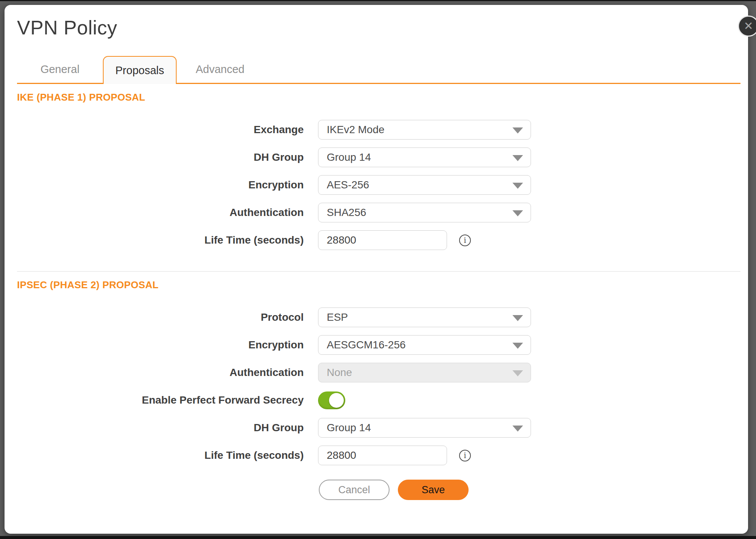 Image resolution: width=756 pixels, height=539 pixels. I want to click on ipsec-authentication-select: None, so click(424, 373).